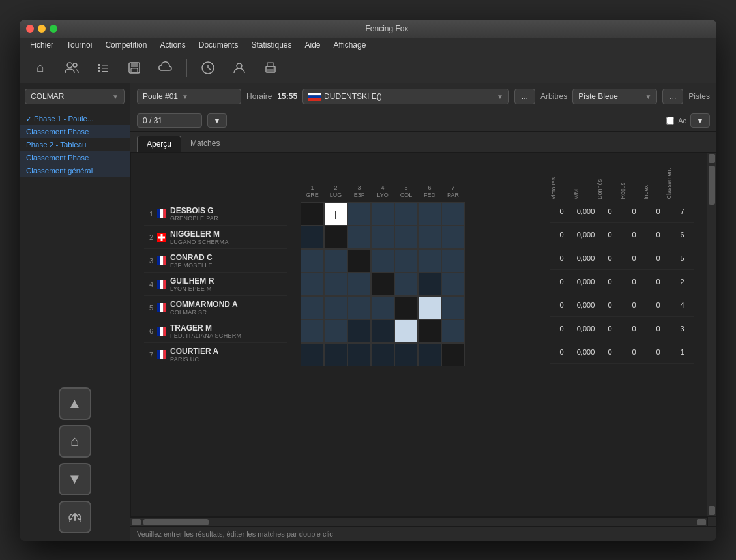  Describe the element at coordinates (350, 45) in the screenshot. I see `menu-affichage: Affichage` at that location.